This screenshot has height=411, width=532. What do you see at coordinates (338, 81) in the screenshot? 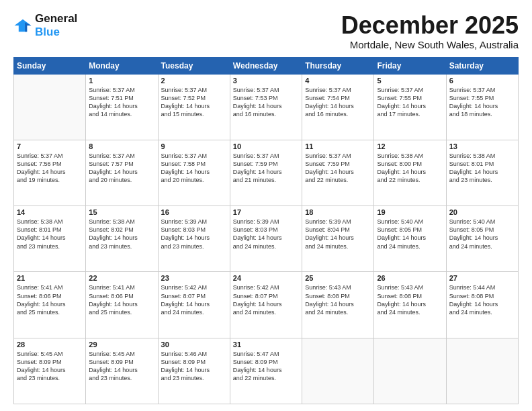
I see `day-number: 4` at bounding box center [338, 81].